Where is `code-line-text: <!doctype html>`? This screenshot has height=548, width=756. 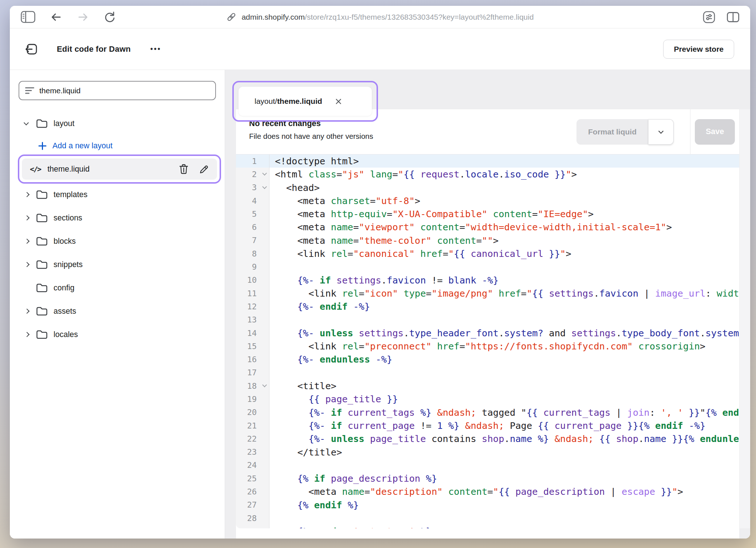
code-line-text: <!doctype html> is located at coordinates (504, 161).